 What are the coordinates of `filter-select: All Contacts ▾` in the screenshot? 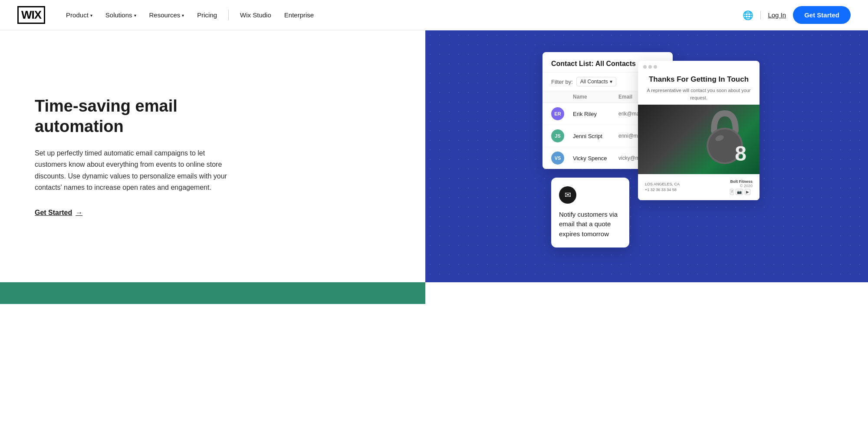 It's located at (596, 82).